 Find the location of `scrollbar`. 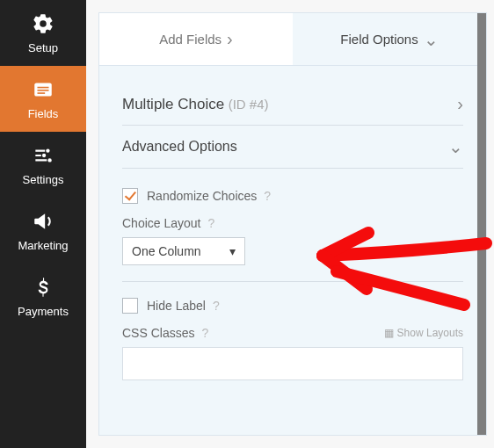

scrollbar is located at coordinates (482, 224).